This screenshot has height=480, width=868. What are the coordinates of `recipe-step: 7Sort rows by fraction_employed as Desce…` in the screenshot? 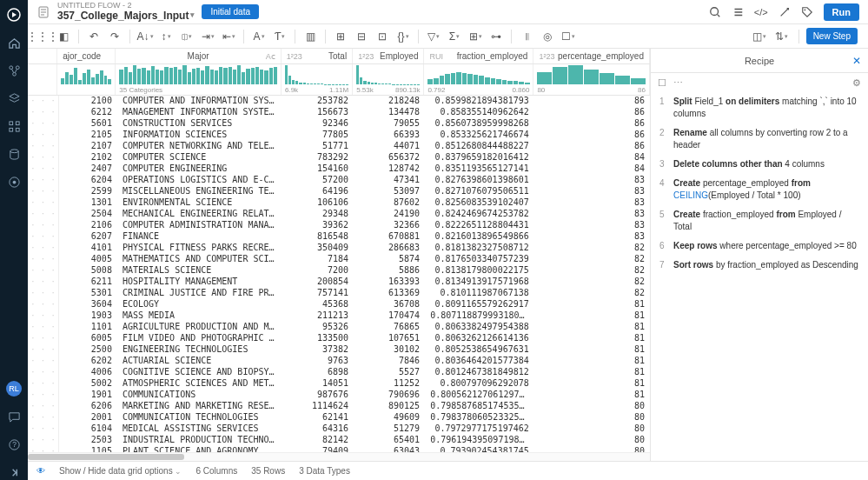 It's located at (759, 265).